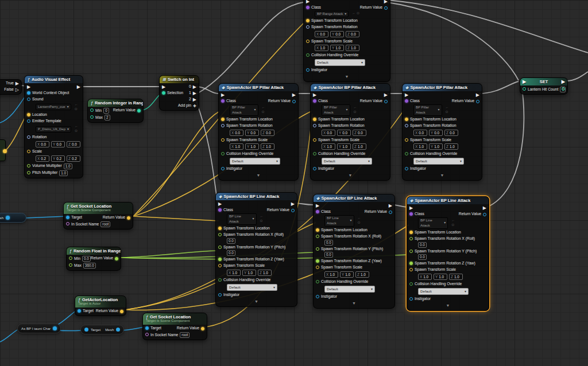  What do you see at coordinates (448, 201) in the screenshot?
I see `node-header: ◈SpawnActor BP Line Attack` at bounding box center [448, 201].